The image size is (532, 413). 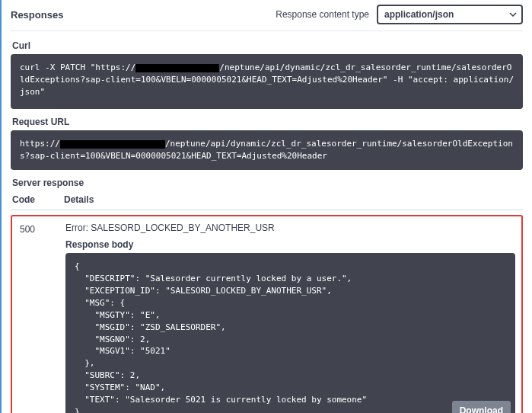 What do you see at coordinates (266, 82) in the screenshot?
I see `curl-command: curl -X PATCH "https:///neptune/api/dyna…` at bounding box center [266, 82].